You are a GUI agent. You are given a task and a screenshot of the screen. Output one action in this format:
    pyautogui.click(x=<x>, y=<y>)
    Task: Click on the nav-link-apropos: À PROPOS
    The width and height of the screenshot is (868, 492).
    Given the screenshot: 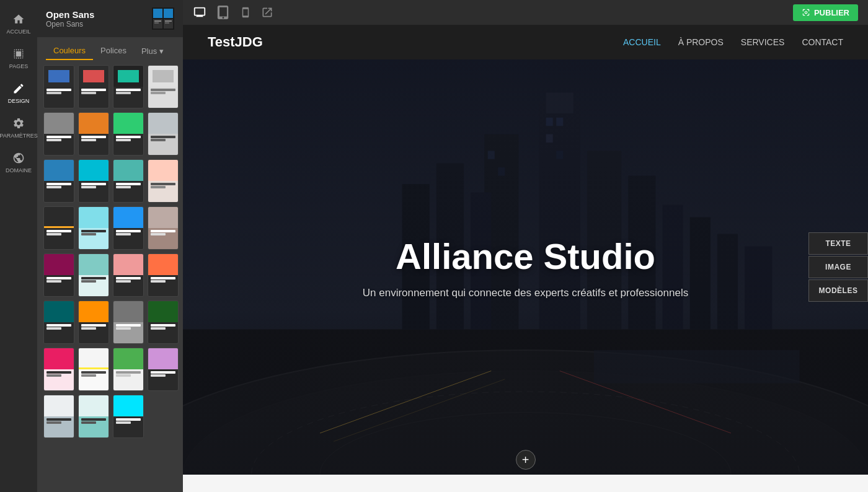 What is the action you would take?
    pyautogui.click(x=701, y=42)
    